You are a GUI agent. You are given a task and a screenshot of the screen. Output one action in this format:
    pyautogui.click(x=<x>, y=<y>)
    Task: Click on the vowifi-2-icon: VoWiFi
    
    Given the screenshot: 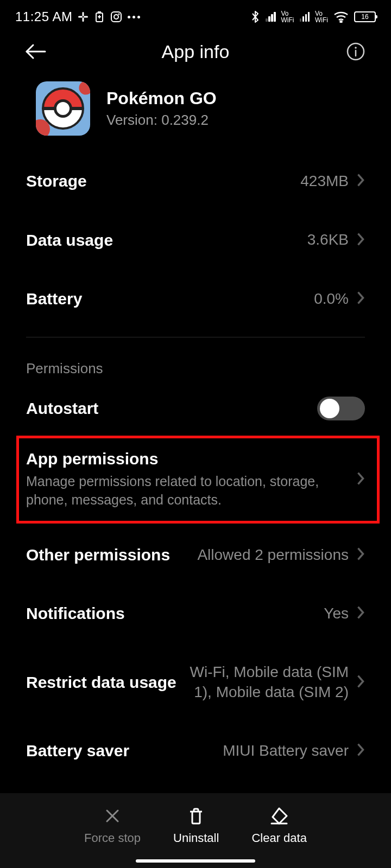 What is the action you would take?
    pyautogui.click(x=321, y=17)
    